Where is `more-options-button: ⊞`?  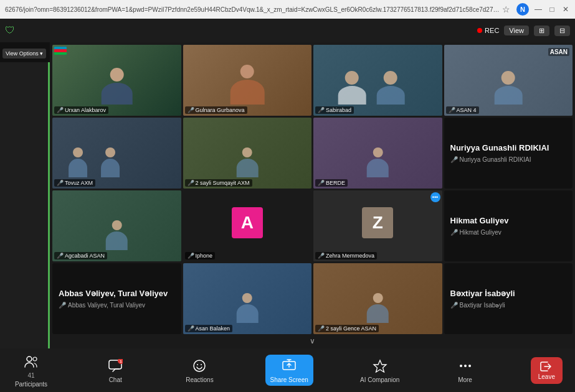 more-options-button: ⊞ is located at coordinates (542, 31).